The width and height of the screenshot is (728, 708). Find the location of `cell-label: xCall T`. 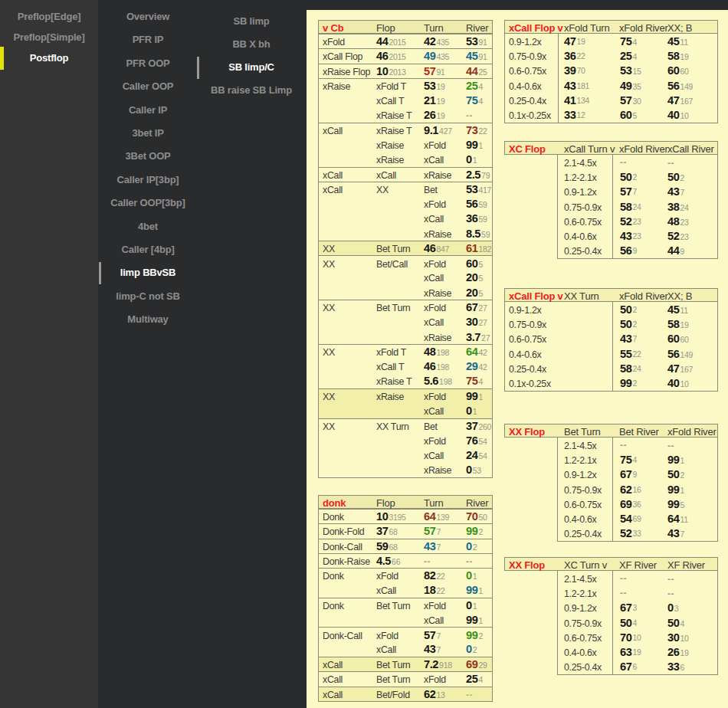

cell-label: xCall T is located at coordinates (397, 100).